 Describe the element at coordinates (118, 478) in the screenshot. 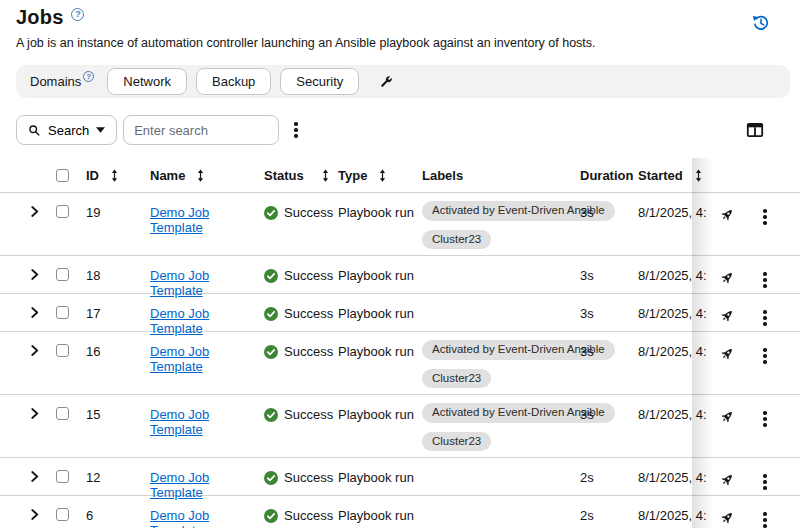

I see `job-id: 12` at that location.